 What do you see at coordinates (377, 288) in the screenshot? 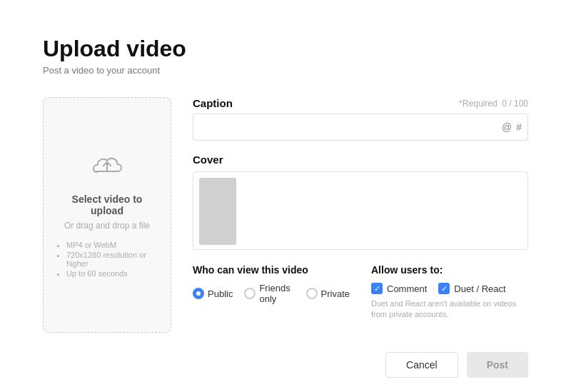
I see `checkbox-comment-input` at bounding box center [377, 288].